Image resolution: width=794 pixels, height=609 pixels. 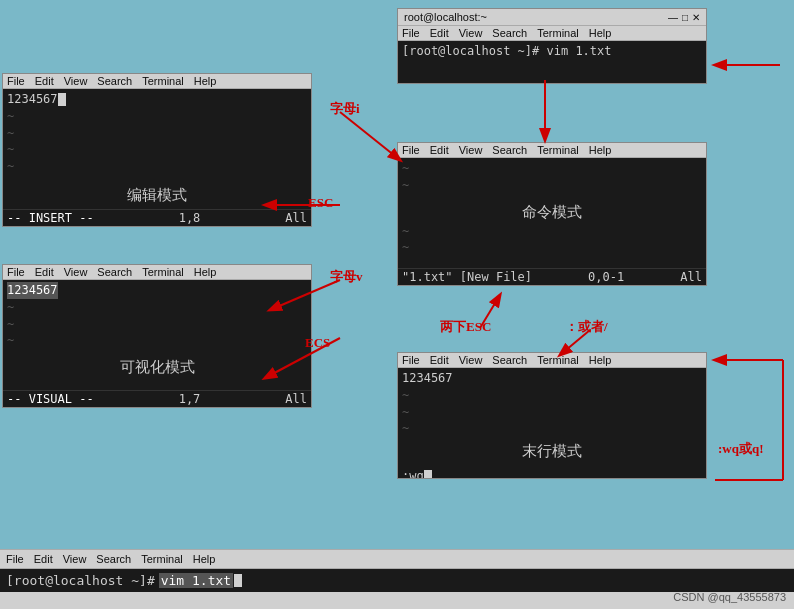 I want to click on edit-menu-help: Help, so click(x=206, y=81).